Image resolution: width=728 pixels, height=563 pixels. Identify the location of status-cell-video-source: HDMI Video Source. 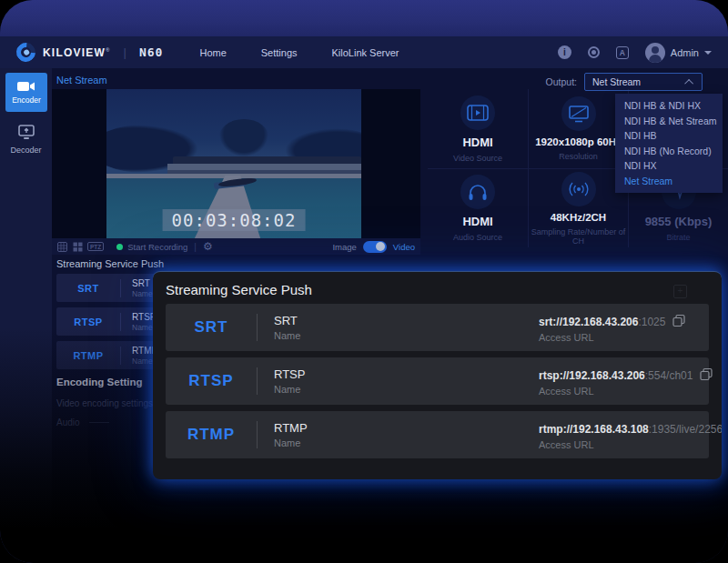
(478, 129).